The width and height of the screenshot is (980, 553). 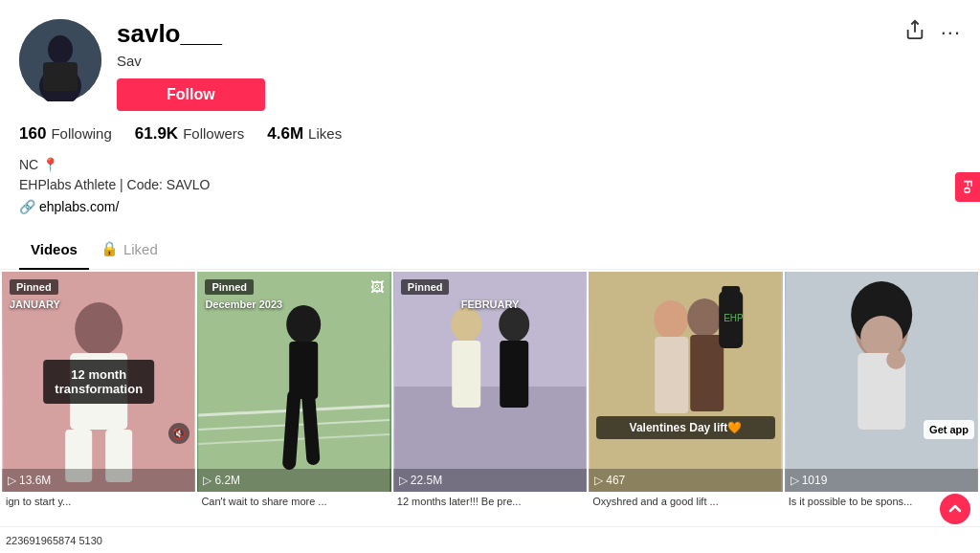 I want to click on get-app-badge: Get app, so click(x=949, y=430).